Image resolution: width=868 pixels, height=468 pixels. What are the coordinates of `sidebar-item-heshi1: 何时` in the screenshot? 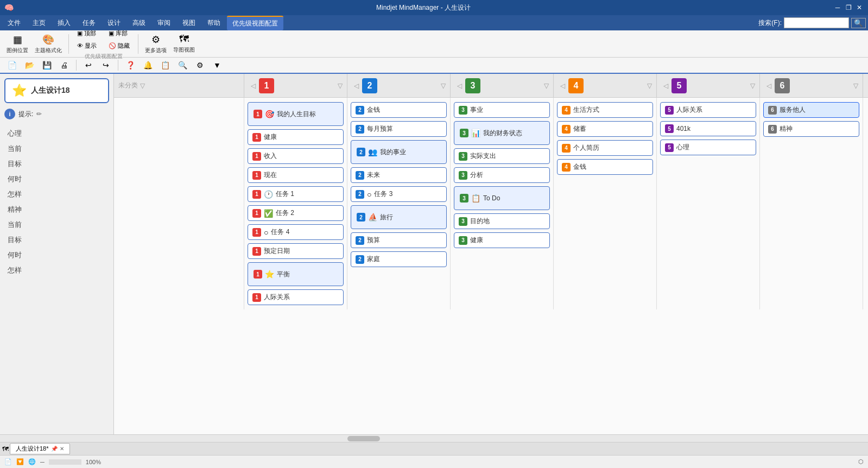 It's located at (56, 179).